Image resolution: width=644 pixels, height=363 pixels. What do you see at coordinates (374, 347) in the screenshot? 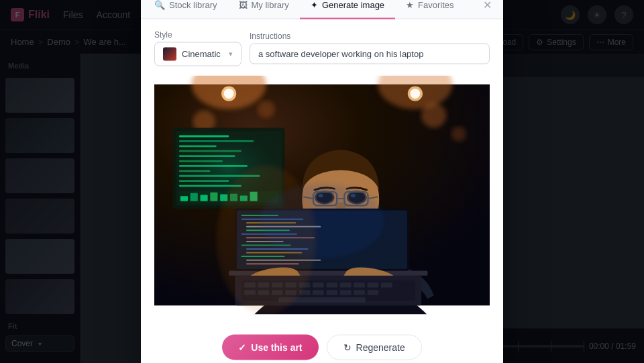
I see `regenerate-button: ↻ Regenerate` at bounding box center [374, 347].